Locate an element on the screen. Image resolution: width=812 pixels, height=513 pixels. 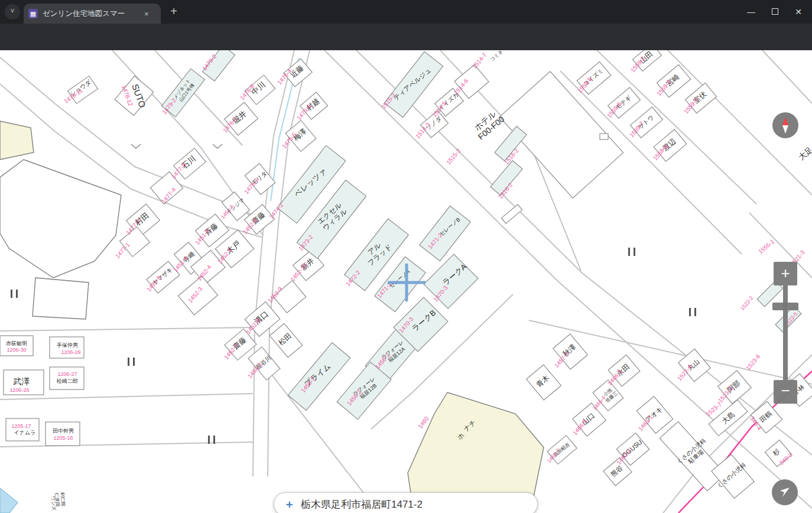
map-label: 1514-7 is located at coordinates (480, 60).